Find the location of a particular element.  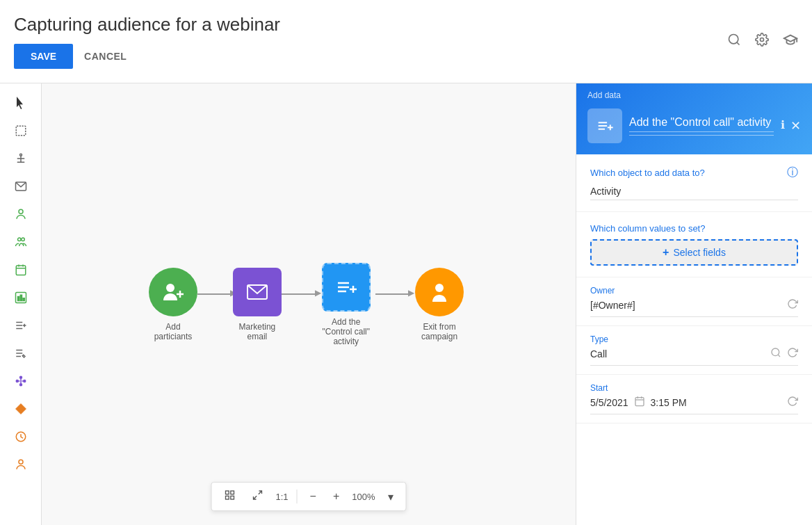

sidebar-edit-list-icon is located at coordinates (21, 353).